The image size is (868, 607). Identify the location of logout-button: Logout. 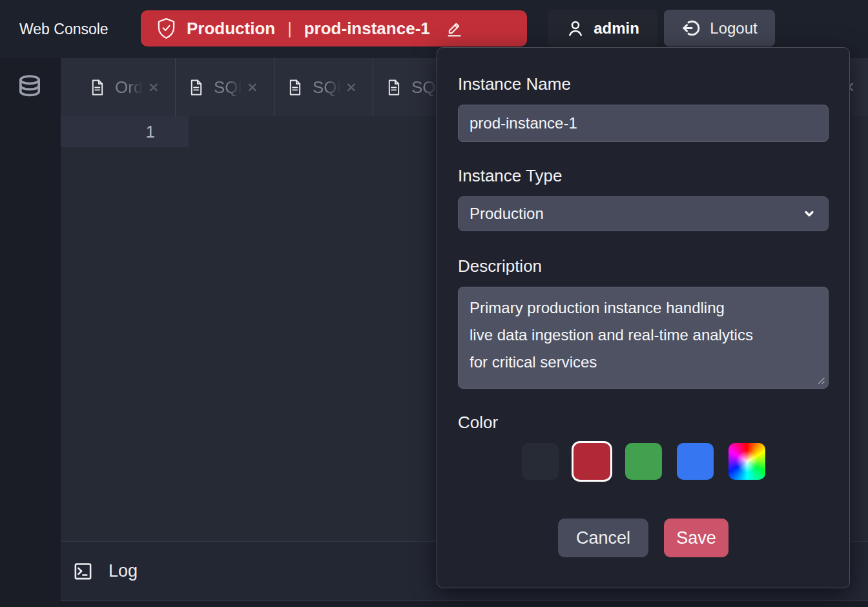
(719, 28).